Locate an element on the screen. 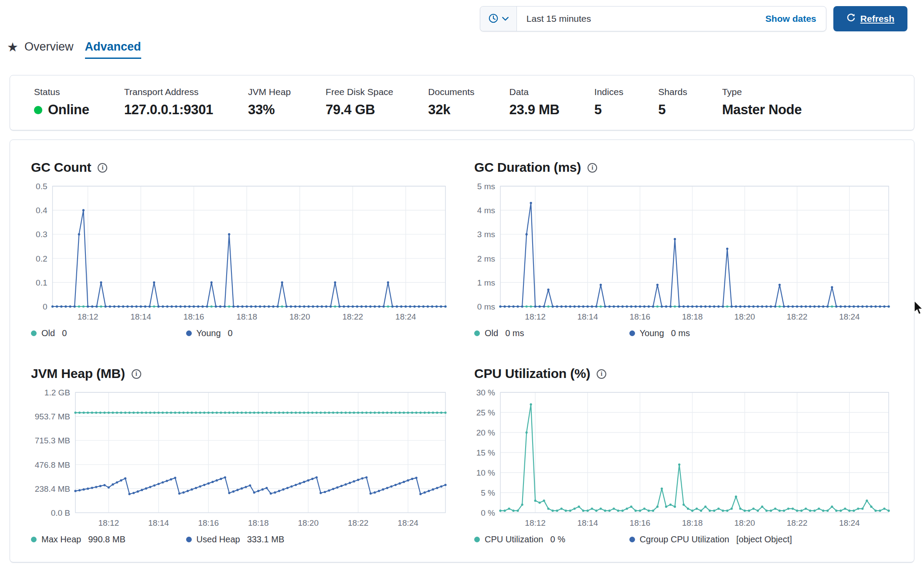 Image resolution: width=924 pixels, height=565 pixels. svg-text: 715.3 MB is located at coordinates (52, 440).